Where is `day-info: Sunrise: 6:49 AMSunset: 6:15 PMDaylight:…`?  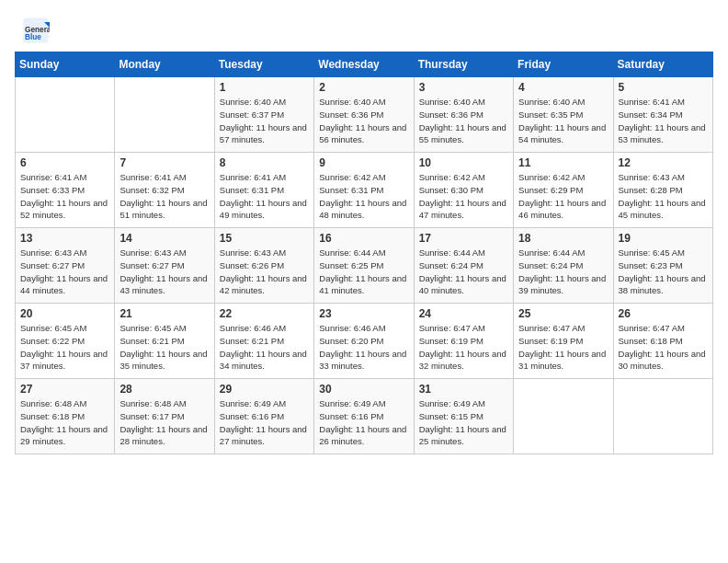
day-info: Sunrise: 6:49 AMSunset: 6:15 PMDaylight:… is located at coordinates (463, 423).